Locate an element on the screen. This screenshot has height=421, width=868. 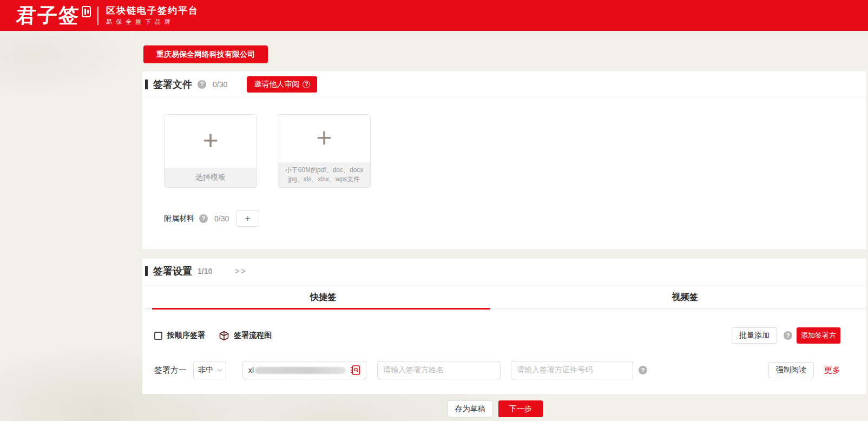
tagline-platform: 区块链电子签约平台 is located at coordinates (153, 11).